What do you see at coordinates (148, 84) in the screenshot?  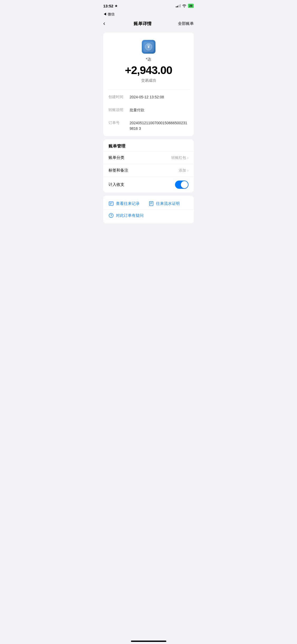 I see `transaction-card: ¥ *达 +2,943.00 交易成功 创建时间 2024-05-12 13:5…` at bounding box center [148, 84].